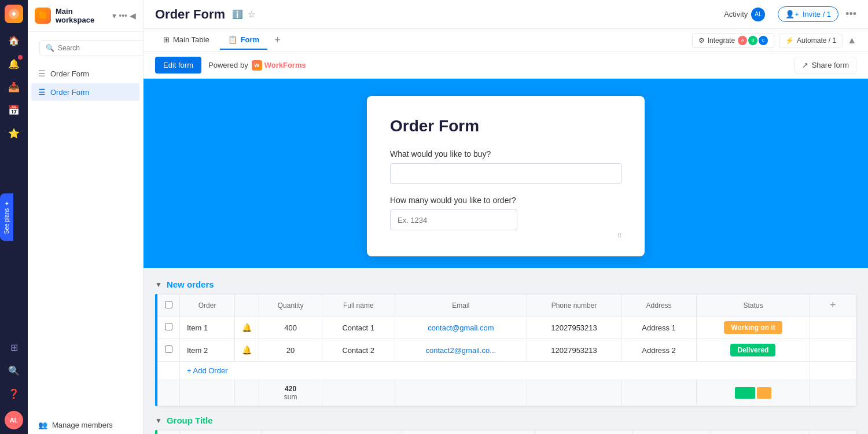  I want to click on group-title-toggle: ▼, so click(159, 421).